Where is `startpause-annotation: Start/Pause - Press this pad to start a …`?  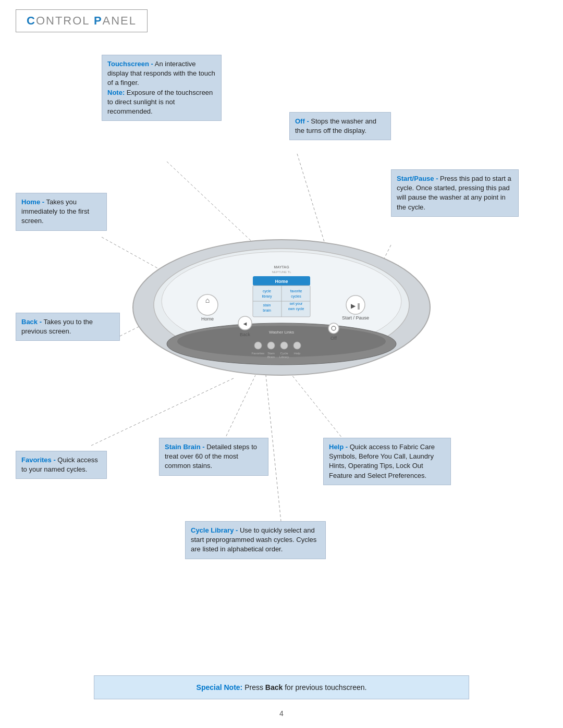
startpause-annotation: Start/Pause - Press this pad to start a … is located at coordinates (455, 193).